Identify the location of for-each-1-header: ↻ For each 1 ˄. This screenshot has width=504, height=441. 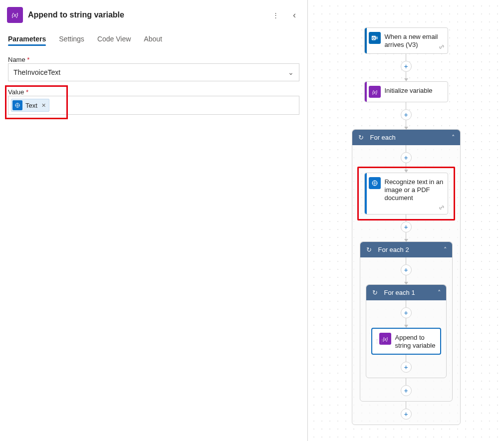
(406, 292).